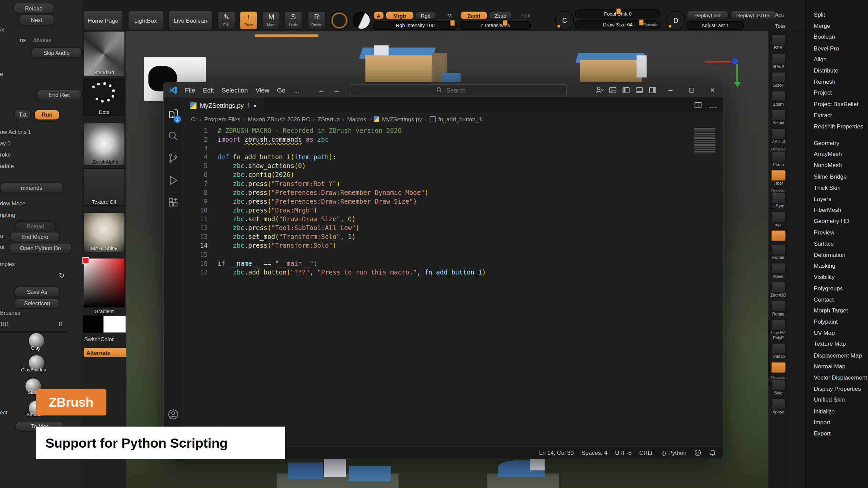 The width and height of the screenshot is (868, 488). I want to click on select-icon-button: SelectIcon, so click(37, 304).